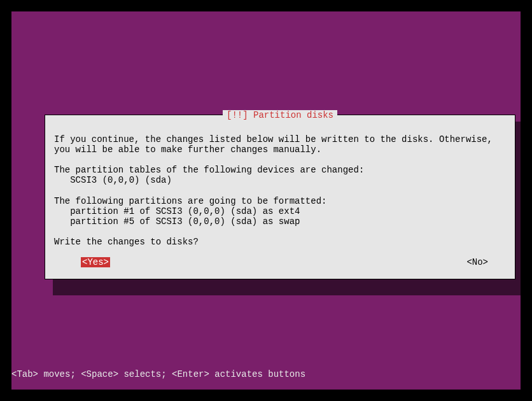  I want to click on yes-button: <Yes>, so click(95, 262).